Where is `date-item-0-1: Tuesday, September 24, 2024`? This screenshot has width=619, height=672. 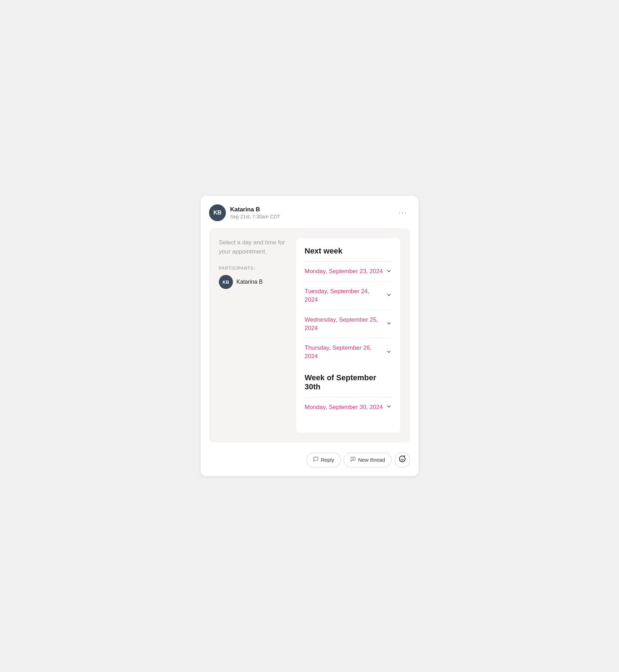 date-item-0-1: Tuesday, September 24, 2024 is located at coordinates (348, 296).